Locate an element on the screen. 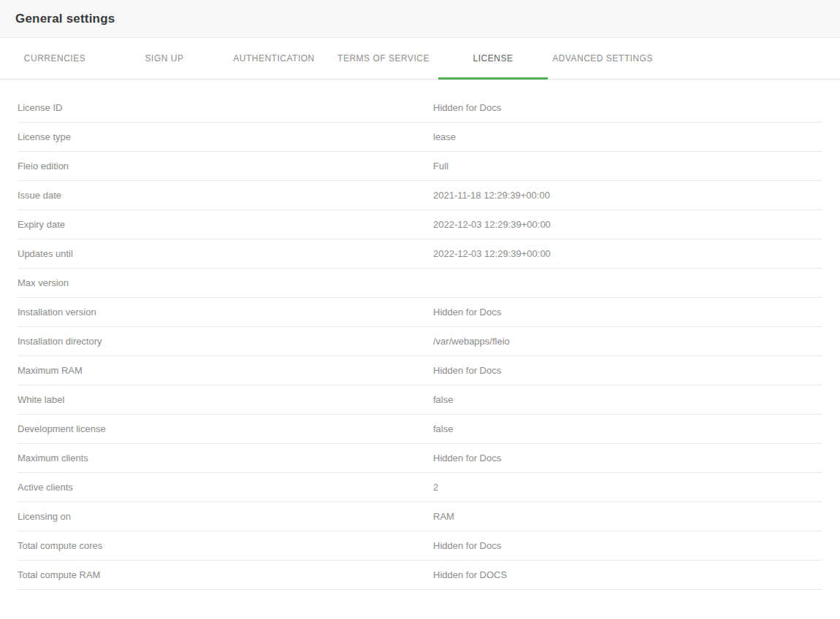 Image resolution: width=840 pixels, height=619 pixels. row-value: /var/webapps/fleio is located at coordinates (628, 342).